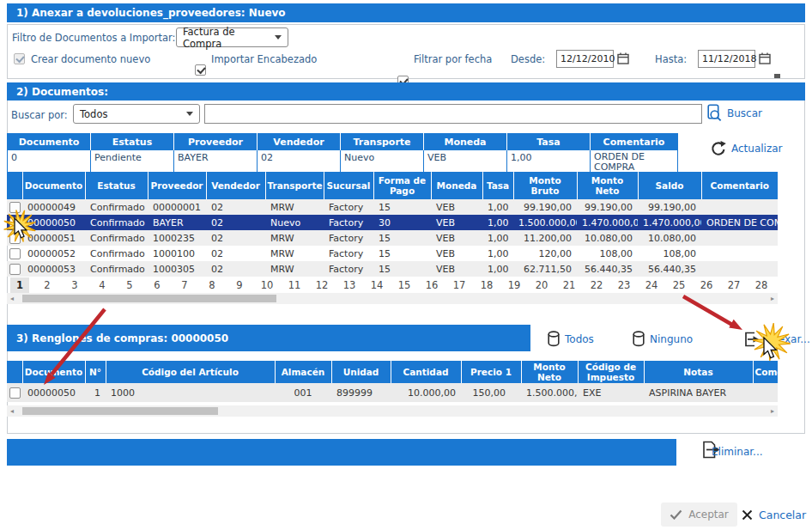 The height and width of the screenshot is (530, 812). What do you see at coordinates (651, 285) in the screenshot?
I see `page-number: 24` at bounding box center [651, 285].